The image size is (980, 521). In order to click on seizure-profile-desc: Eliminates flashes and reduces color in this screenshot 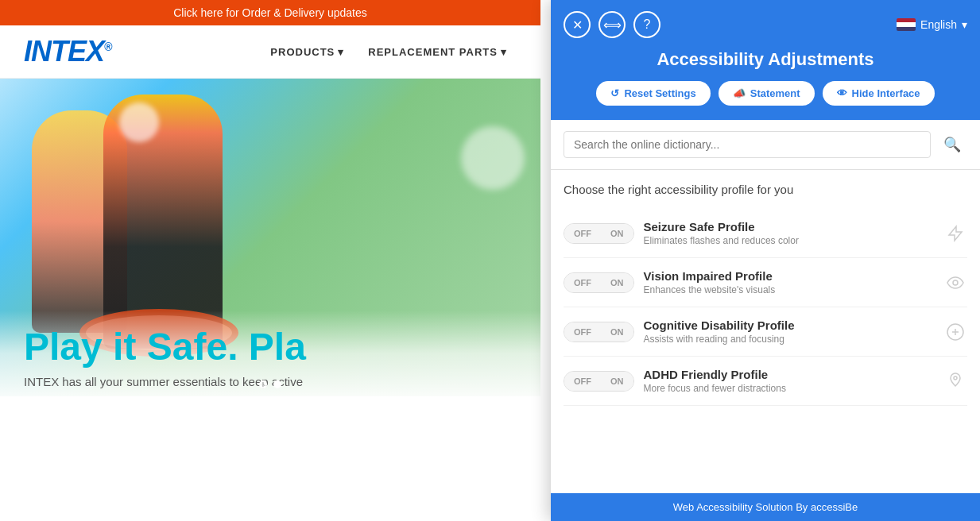, I will do `click(789, 241)`.